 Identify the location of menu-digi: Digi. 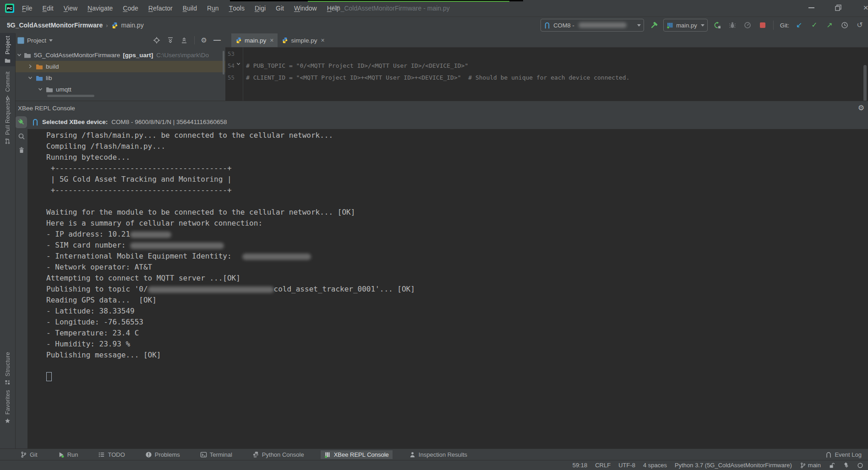
(260, 8).